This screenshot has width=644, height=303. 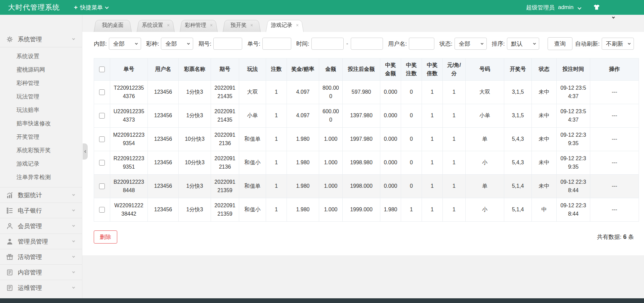 I want to click on tab-label: 游戏记录, so click(x=282, y=26).